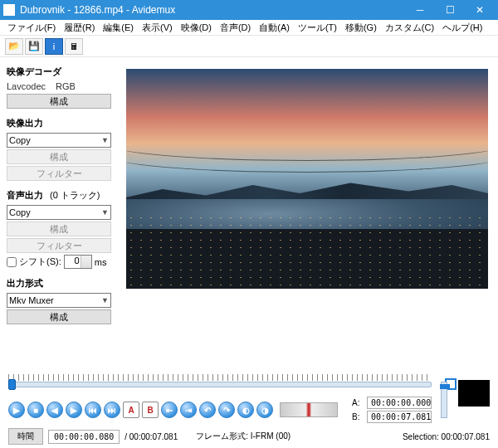 This screenshot has width=498, height=448. What do you see at coordinates (20, 212) in the screenshot?
I see `audio-out-value: Copy` at bounding box center [20, 212].